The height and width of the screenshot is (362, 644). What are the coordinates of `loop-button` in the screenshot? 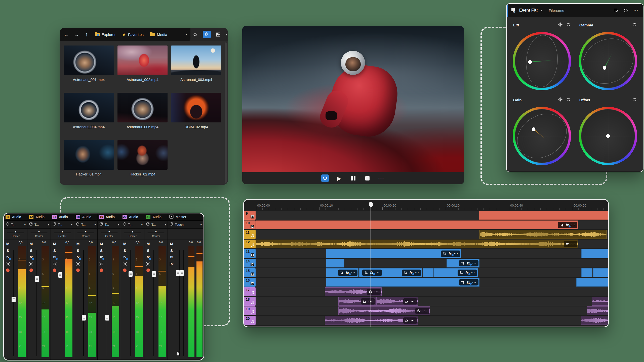 It's located at (325, 178).